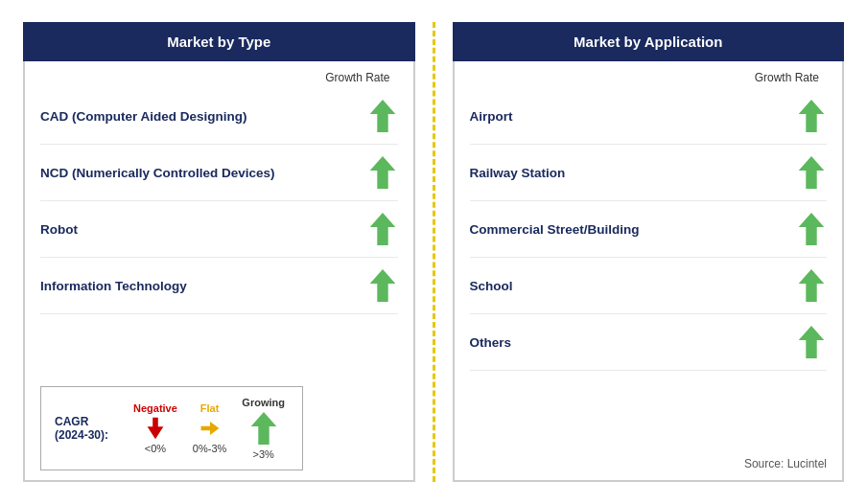  What do you see at coordinates (59, 230) in the screenshot?
I see `item-label-robot: Robot` at bounding box center [59, 230].